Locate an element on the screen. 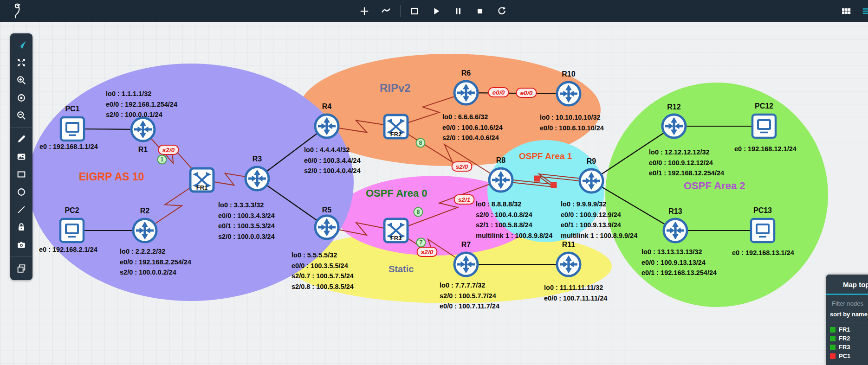  stop-icon is located at coordinates (480, 11).